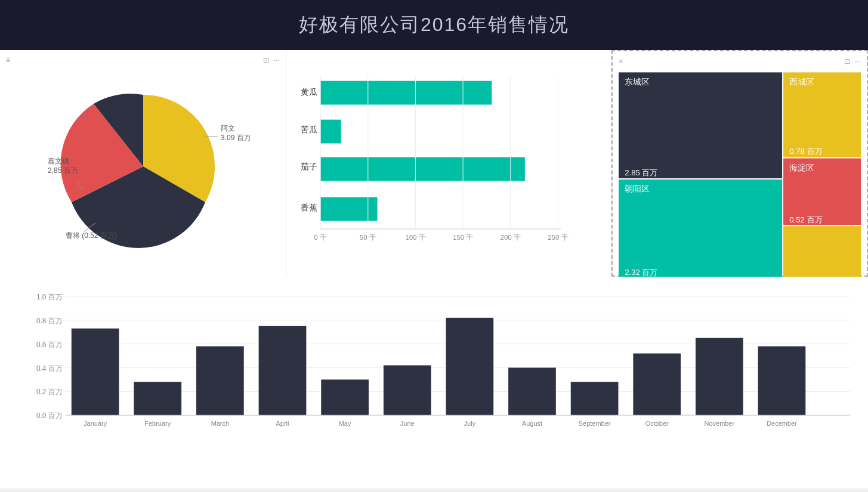 This screenshot has height=492, width=868. I want to click on treemap-haidian-value: 0.52 百万, so click(805, 219).